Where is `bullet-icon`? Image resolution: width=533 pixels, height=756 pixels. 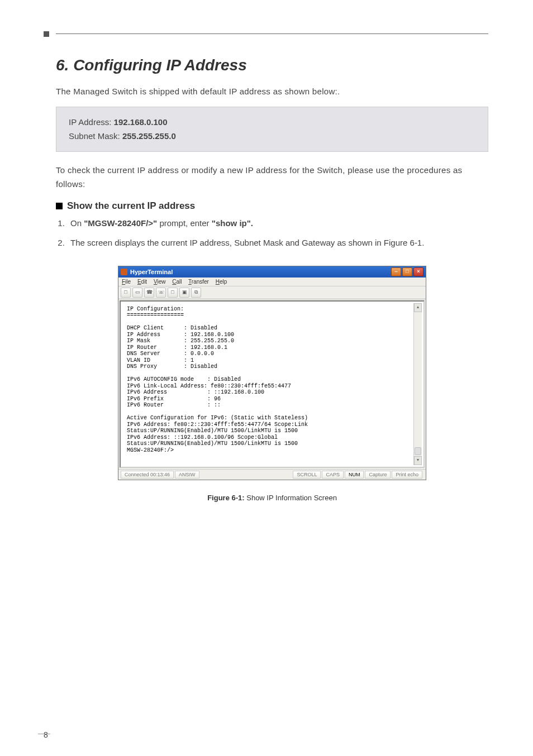 bullet-icon is located at coordinates (59, 206).